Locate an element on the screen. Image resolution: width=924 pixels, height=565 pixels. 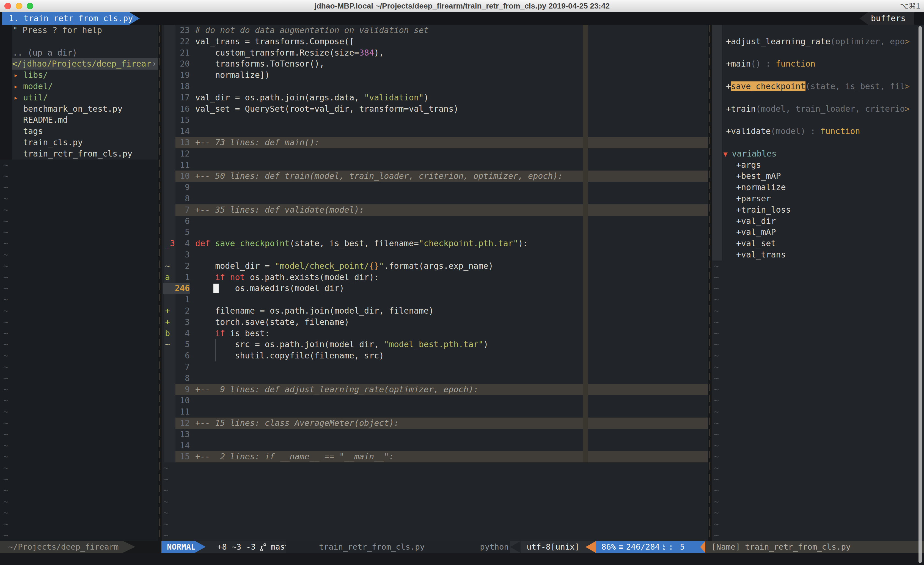
editor-row: src = os.path.join(model_dir, "model_bes… is located at coordinates (451, 344).